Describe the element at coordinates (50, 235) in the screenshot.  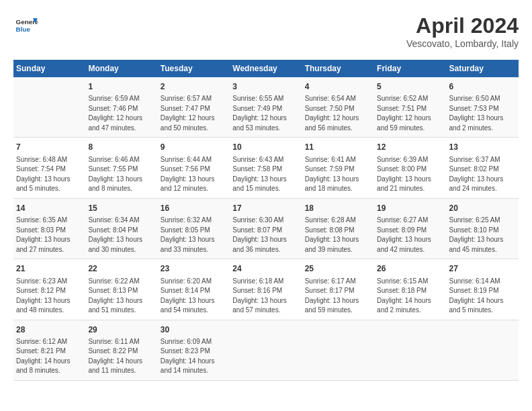
I see `day-info: Sunrise: 6:35 AM Sunset: 8:03 PM Dayligh…` at that location.